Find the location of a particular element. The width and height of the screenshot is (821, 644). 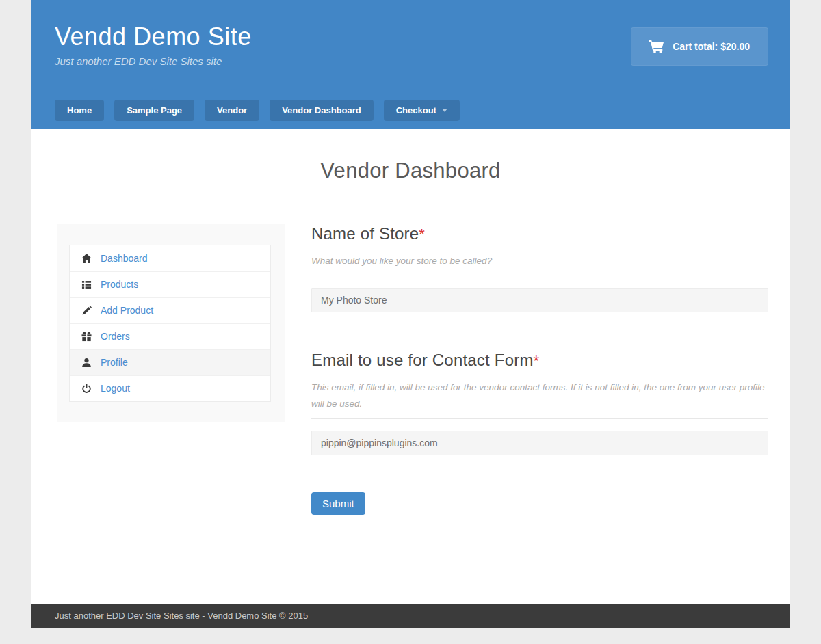

chevron-down-icon is located at coordinates (445, 111).